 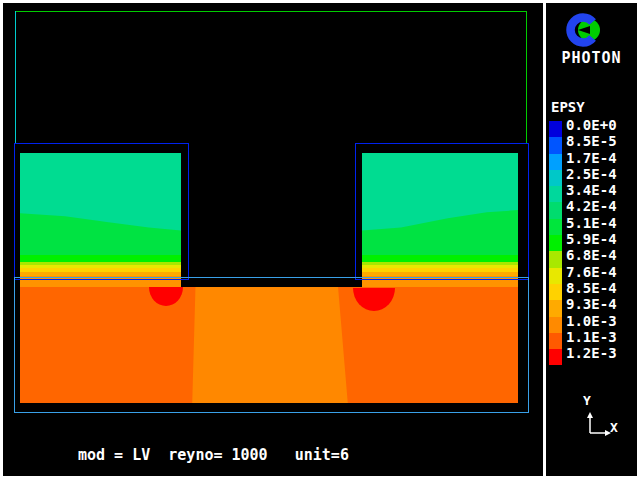 What do you see at coordinates (592, 241) in the screenshot?
I see `legend-labels: 0.0E+08.5E-51.7E-42.5E-43.4E-44.2E-45.1E…` at bounding box center [592, 241].